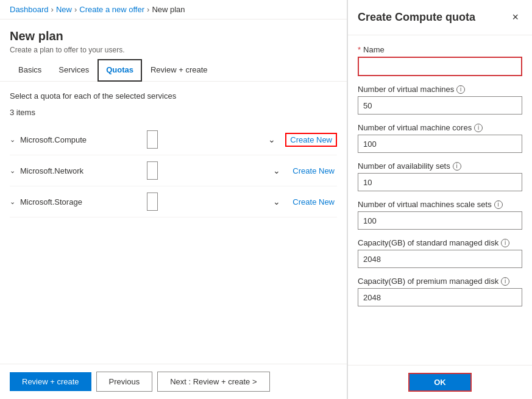 The width and height of the screenshot is (532, 399). What do you see at coordinates (173, 50) in the screenshot?
I see `page-subtitle: Create a plan to offer to your users.` at bounding box center [173, 50].